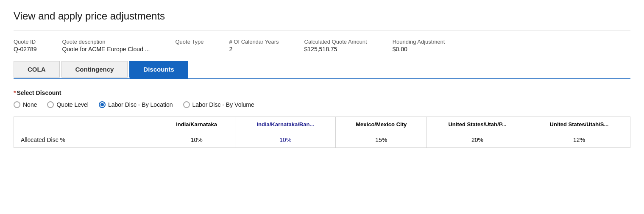 This screenshot has width=644, height=214. What do you see at coordinates (106, 42) in the screenshot?
I see `quote-description-label: Quote description` at bounding box center [106, 42].